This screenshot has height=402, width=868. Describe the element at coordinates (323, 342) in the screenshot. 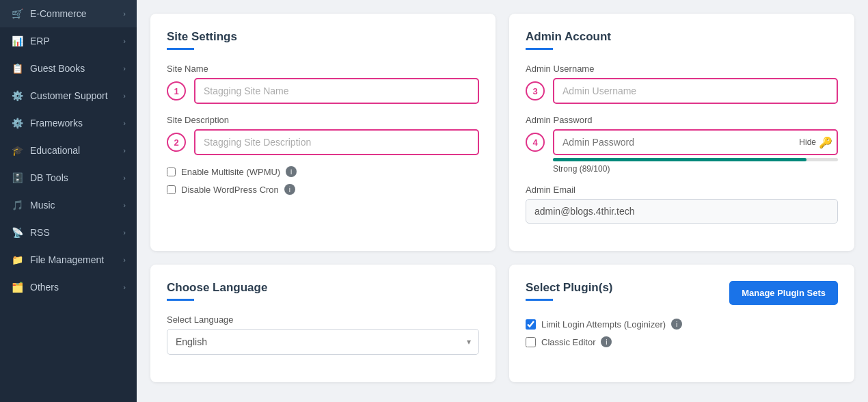

I see `language-select-wrapper: English Español Français Deutsch 中文 ▾` at that location.